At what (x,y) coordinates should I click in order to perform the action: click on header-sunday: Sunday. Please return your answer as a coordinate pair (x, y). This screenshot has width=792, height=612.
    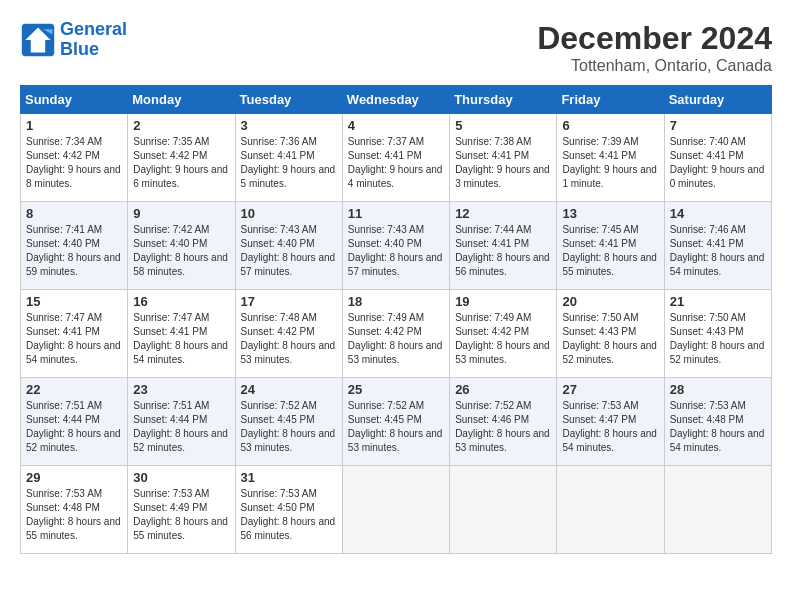
    Looking at the image, I should click on (74, 100).